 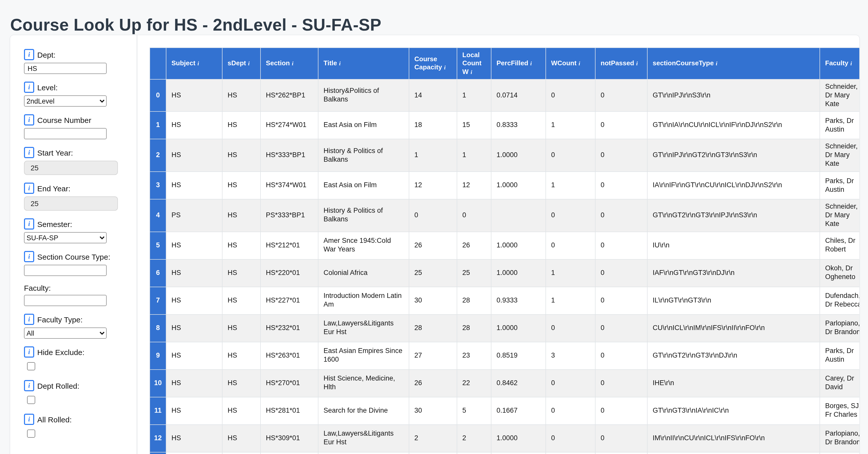 I want to click on cell-perc_filled: 0.1667, so click(x=519, y=411).